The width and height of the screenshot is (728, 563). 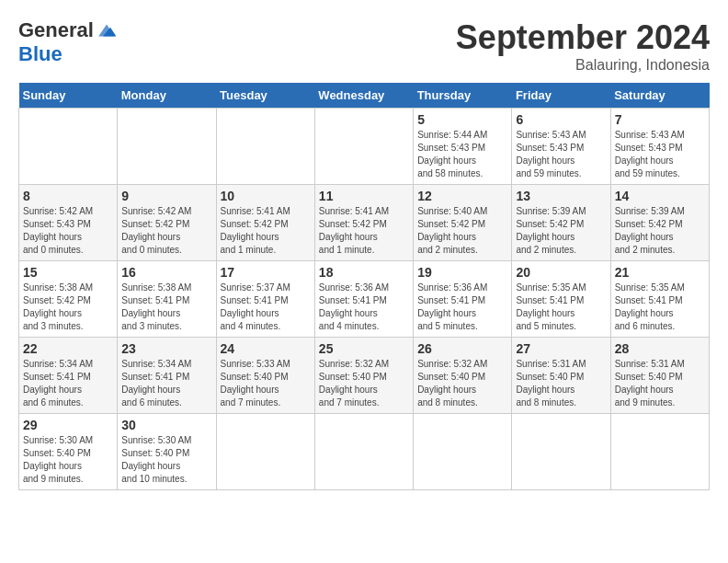 What do you see at coordinates (561, 349) in the screenshot?
I see `day-number: 27` at bounding box center [561, 349].